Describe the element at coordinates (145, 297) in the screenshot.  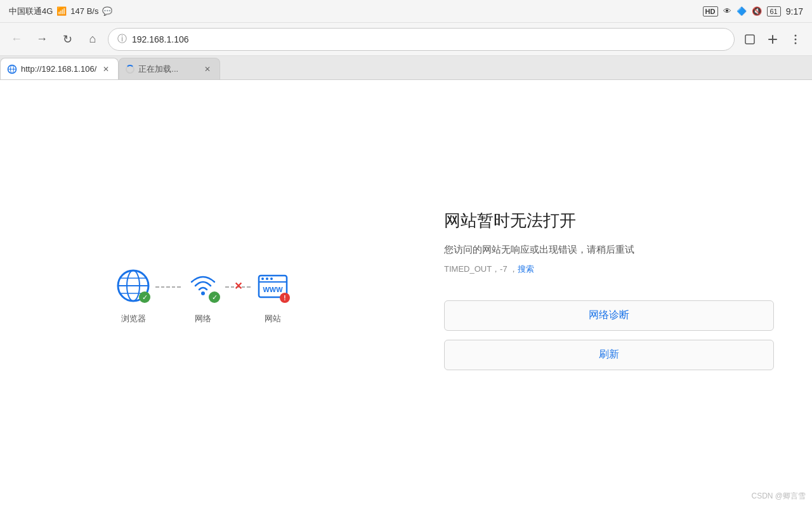
I see `browser-check-badge: ✓` at that location.